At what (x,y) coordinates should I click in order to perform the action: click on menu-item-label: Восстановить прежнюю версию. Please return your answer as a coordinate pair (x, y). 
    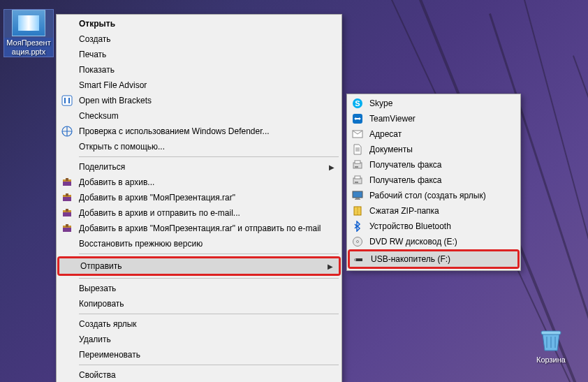
    Looking at the image, I should click on (207, 244).